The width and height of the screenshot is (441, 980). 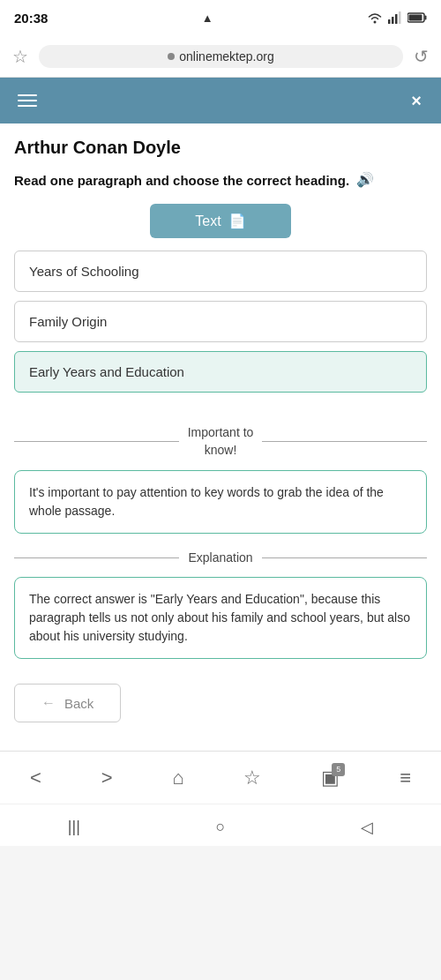 What do you see at coordinates (330, 778) in the screenshot?
I see `browser-tabs-icon: ▣ 5` at bounding box center [330, 778].